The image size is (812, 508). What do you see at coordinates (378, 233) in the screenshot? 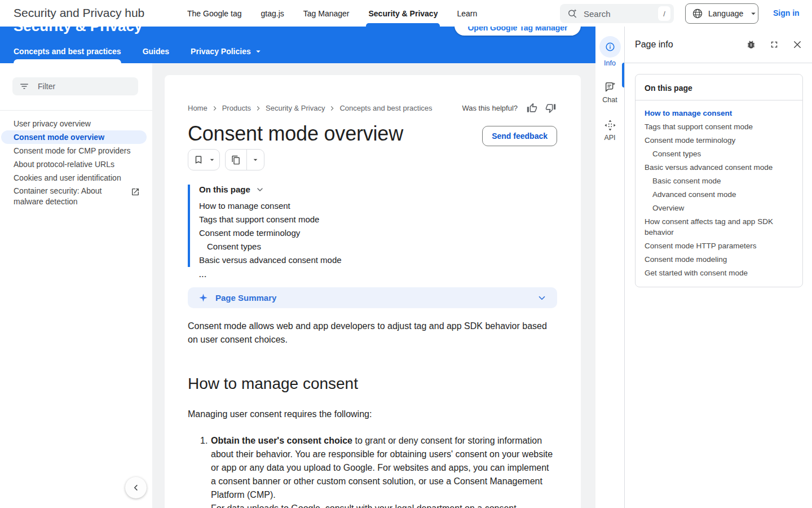
I see `toc-item: Consent mode terminology` at bounding box center [378, 233].